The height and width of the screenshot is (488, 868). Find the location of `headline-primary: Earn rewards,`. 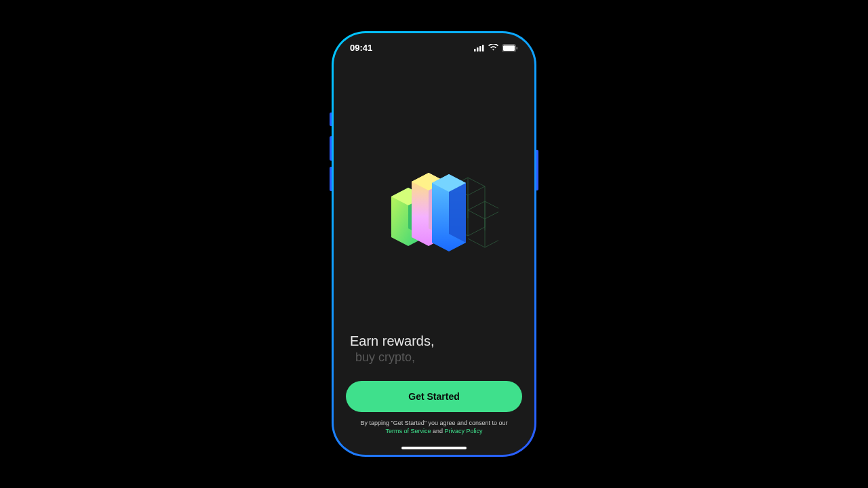

headline-primary: Earn rewards, is located at coordinates (434, 342).